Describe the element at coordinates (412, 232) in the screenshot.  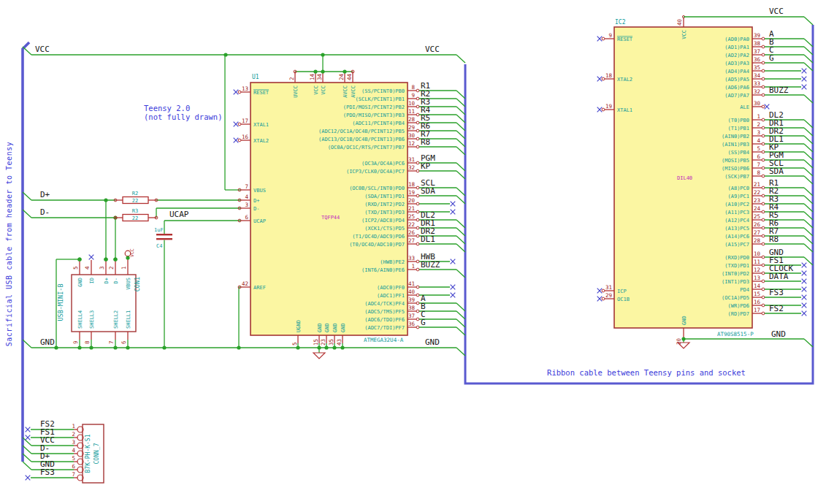
I see `pin-number: 26` at that location.